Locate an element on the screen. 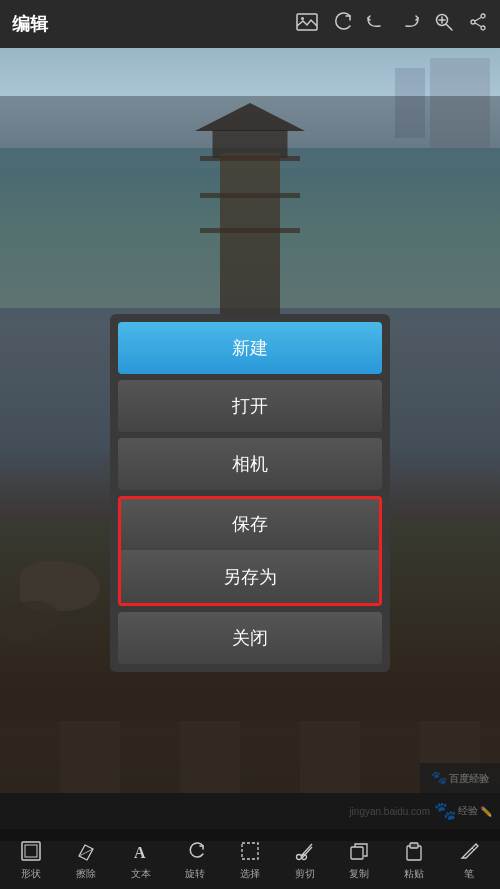  undo-icon is located at coordinates (376, 24).